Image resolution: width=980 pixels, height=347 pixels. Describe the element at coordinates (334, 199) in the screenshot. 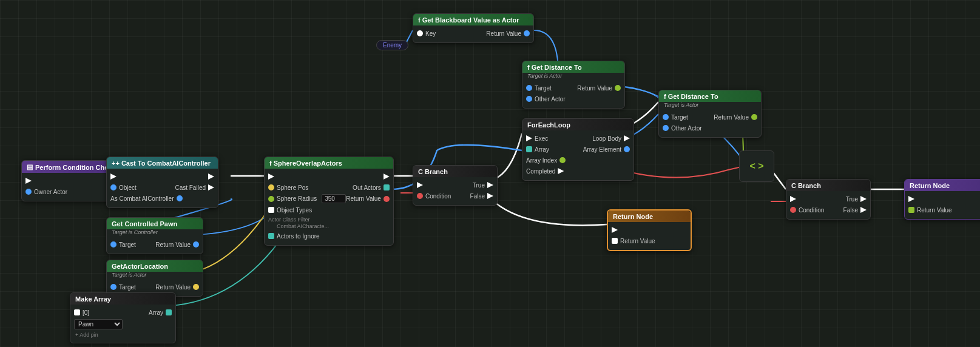

I see `sphere-radius-input` at that location.